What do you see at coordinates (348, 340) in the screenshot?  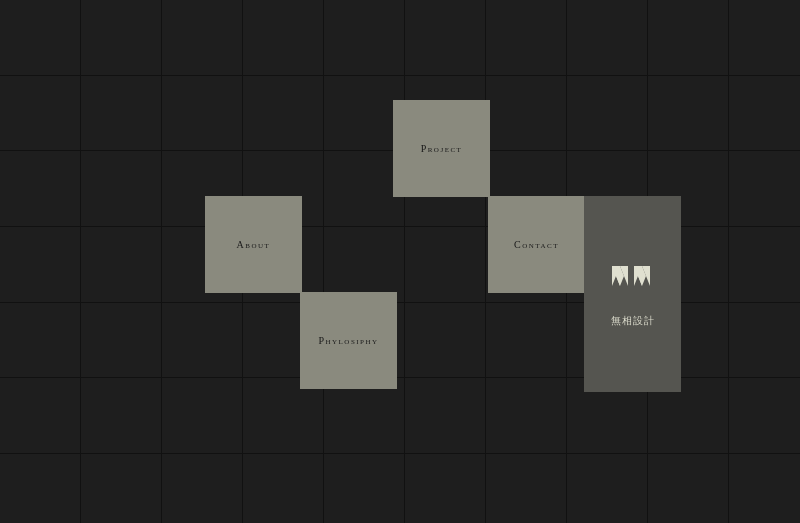 I see `nav-label-phylosiphy: Phylosiphy` at bounding box center [348, 340].